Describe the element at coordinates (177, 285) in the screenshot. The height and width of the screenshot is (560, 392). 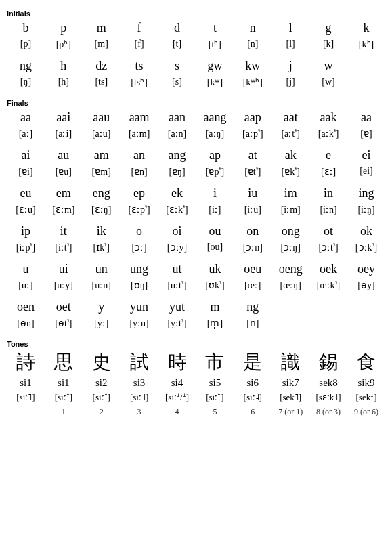
I see `final-ipa: [uːt˺]` at that location.